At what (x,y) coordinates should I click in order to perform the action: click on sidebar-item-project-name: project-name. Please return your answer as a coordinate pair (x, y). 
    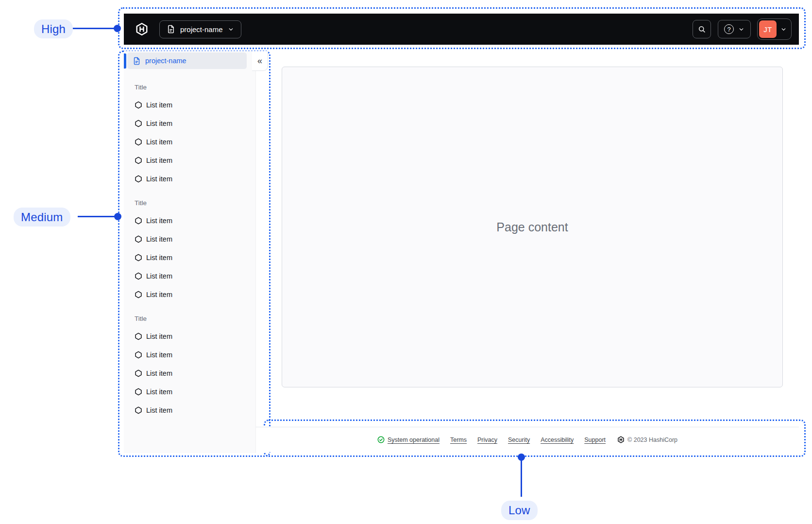
    Looking at the image, I should click on (187, 61).